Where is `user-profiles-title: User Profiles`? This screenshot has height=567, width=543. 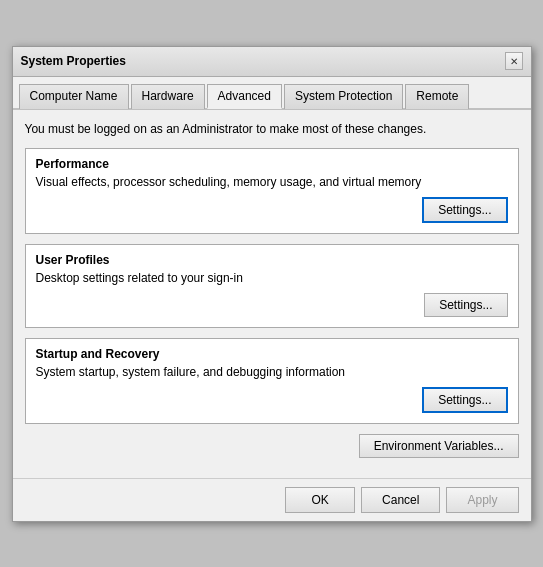 user-profiles-title: User Profiles is located at coordinates (272, 260).